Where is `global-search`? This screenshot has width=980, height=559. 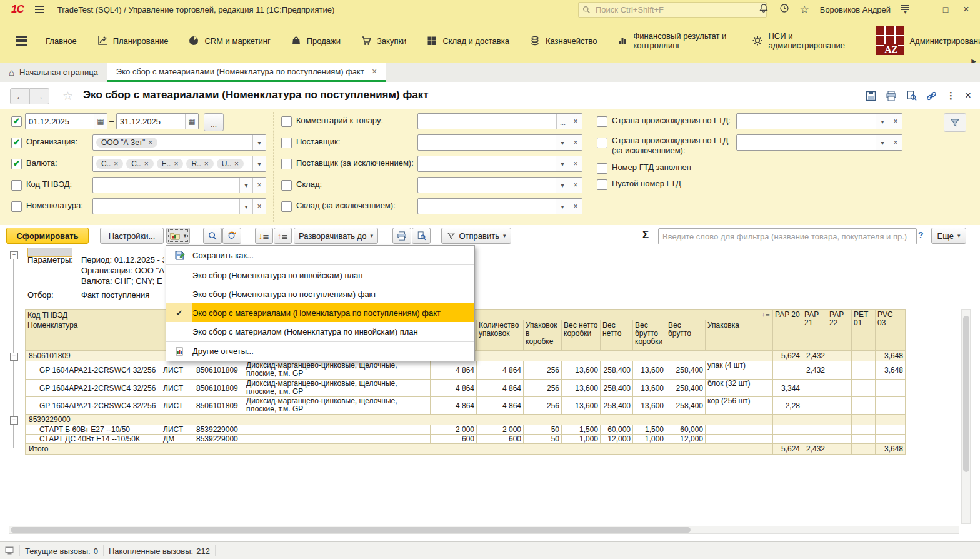
global-search is located at coordinates (672, 10).